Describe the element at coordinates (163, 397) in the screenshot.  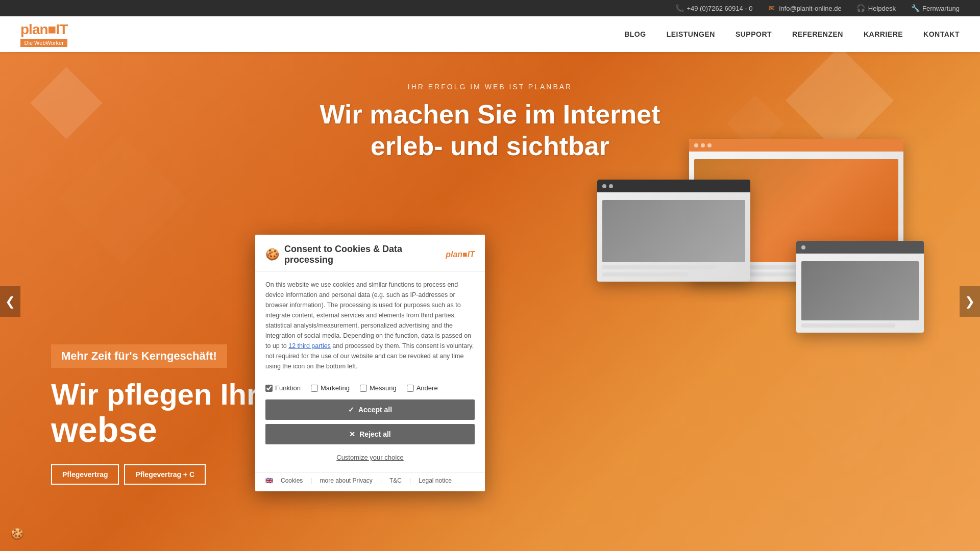
I see `slide-content: Mehr Zeit für's Kerngeschäft! Wir pflege…` at that location.